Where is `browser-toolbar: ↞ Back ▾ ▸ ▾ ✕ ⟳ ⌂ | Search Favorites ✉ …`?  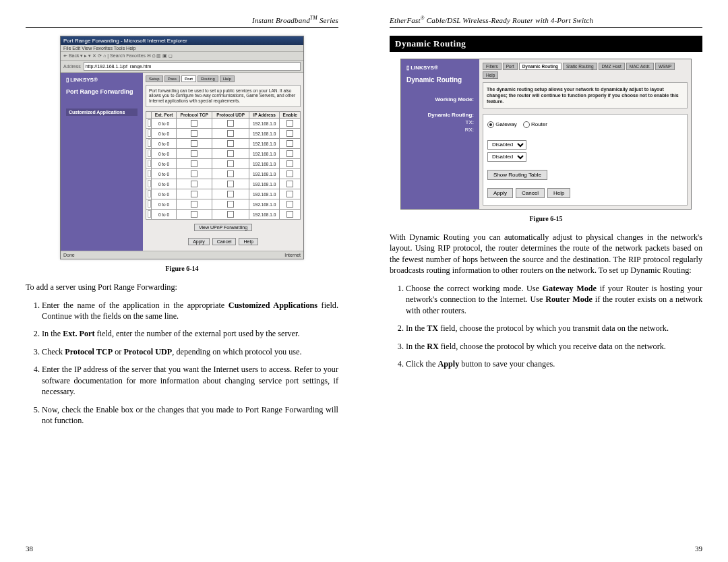
browser-toolbar: ↞ Back ▾ ▸ ▾ ✕ ⟳ ⌂ | Search Favorites ✉ … is located at coordinates (182, 57).